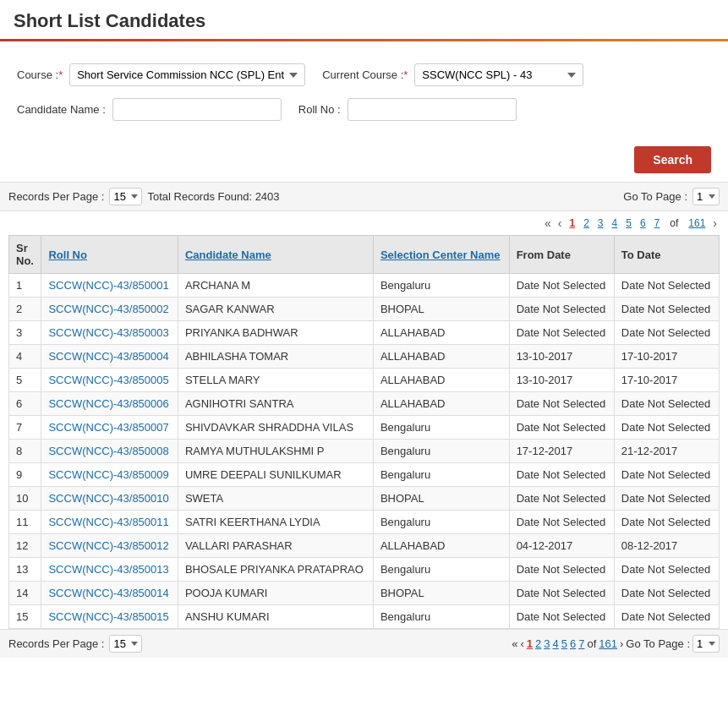 The image size is (728, 705). Describe the element at coordinates (666, 451) in the screenshot. I see `cell-to: 21-12-2017` at that location.